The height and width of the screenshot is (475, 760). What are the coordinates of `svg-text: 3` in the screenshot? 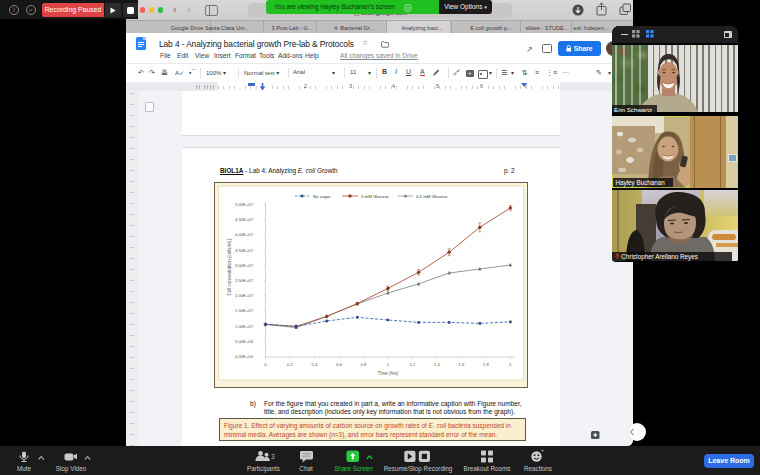 It's located at (273, 456).